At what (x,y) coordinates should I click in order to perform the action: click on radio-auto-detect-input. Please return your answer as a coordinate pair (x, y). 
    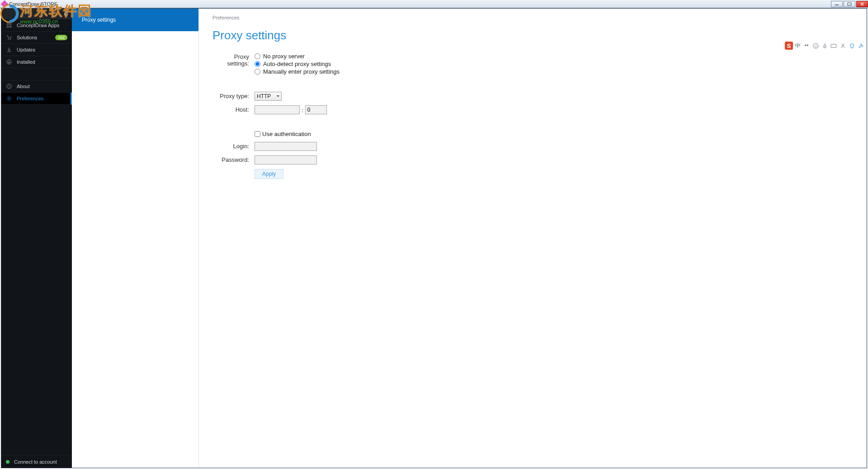
    Looking at the image, I should click on (258, 64).